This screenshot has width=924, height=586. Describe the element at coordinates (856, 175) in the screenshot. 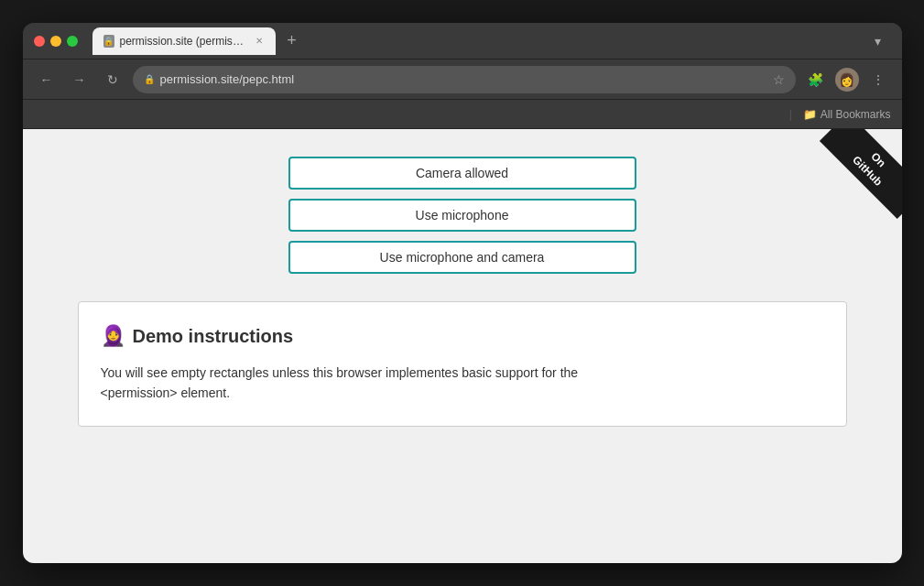

I see `github-ribbon: On GitHub` at that location.